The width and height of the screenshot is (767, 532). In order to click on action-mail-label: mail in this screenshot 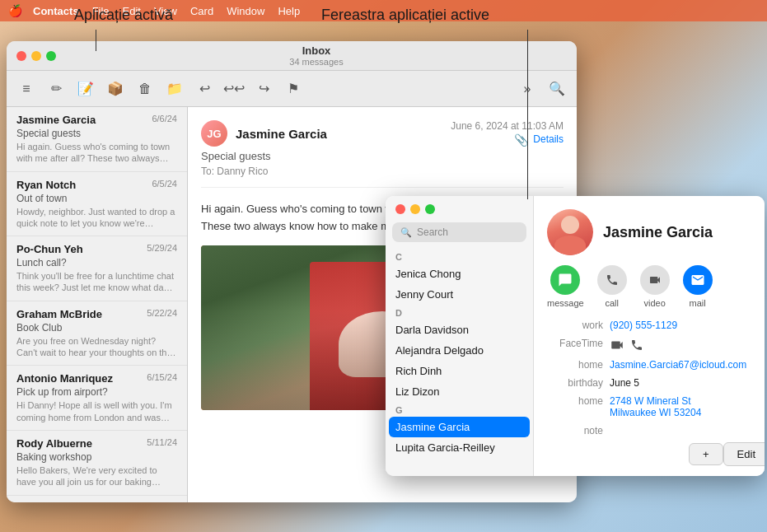, I will do `click(698, 303)`.